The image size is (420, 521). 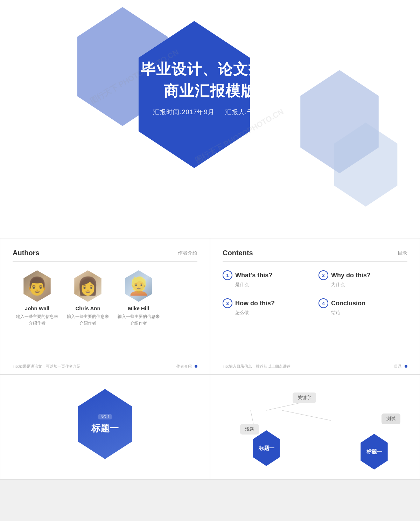 What do you see at coordinates (369, 285) in the screenshot?
I see `content-title-2-cn: 为什么` at bounding box center [369, 285].